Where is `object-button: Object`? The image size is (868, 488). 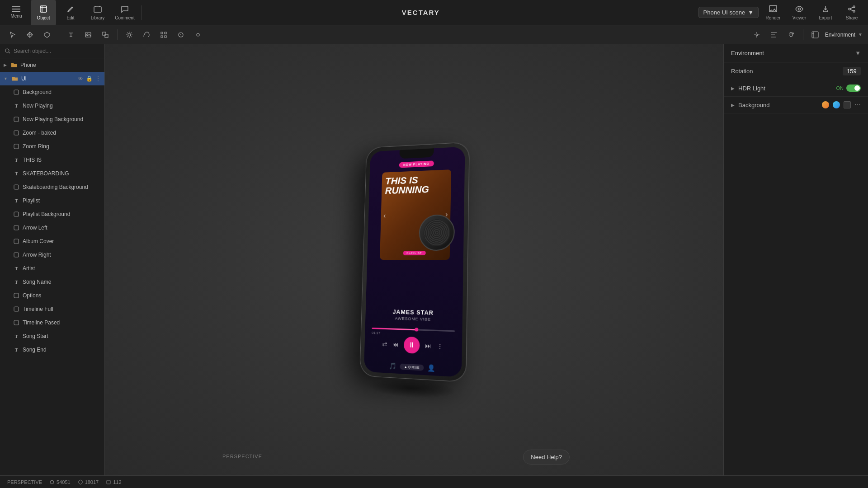
object-button: Object is located at coordinates (43, 13).